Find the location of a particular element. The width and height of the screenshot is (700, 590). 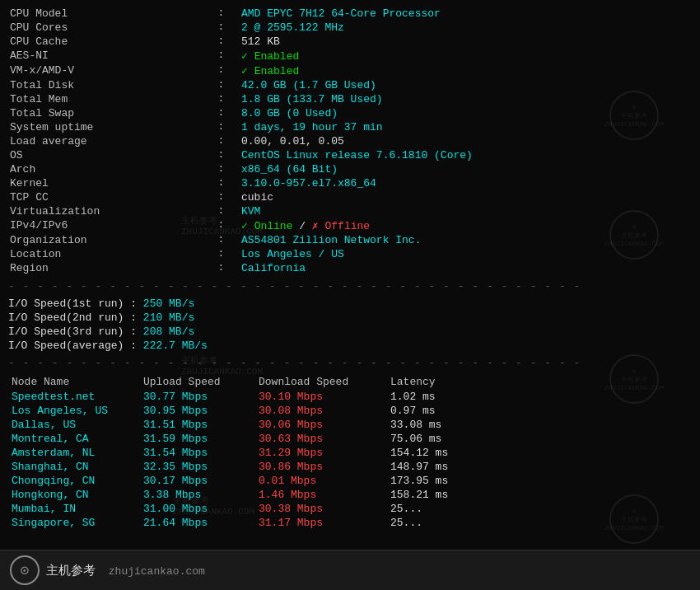

col-node: Node Name is located at coordinates (74, 382).